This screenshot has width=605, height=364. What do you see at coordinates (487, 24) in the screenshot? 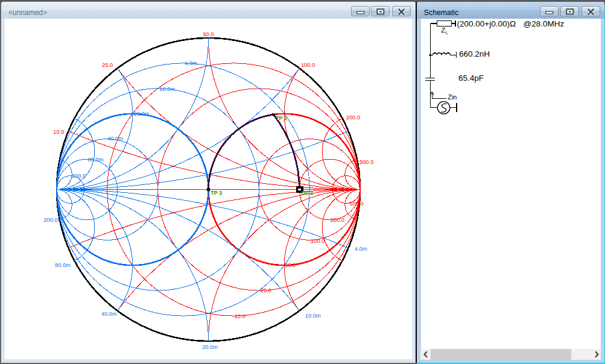
I see `svg-text: (200.00+j0.00)Ω` at bounding box center [487, 24].